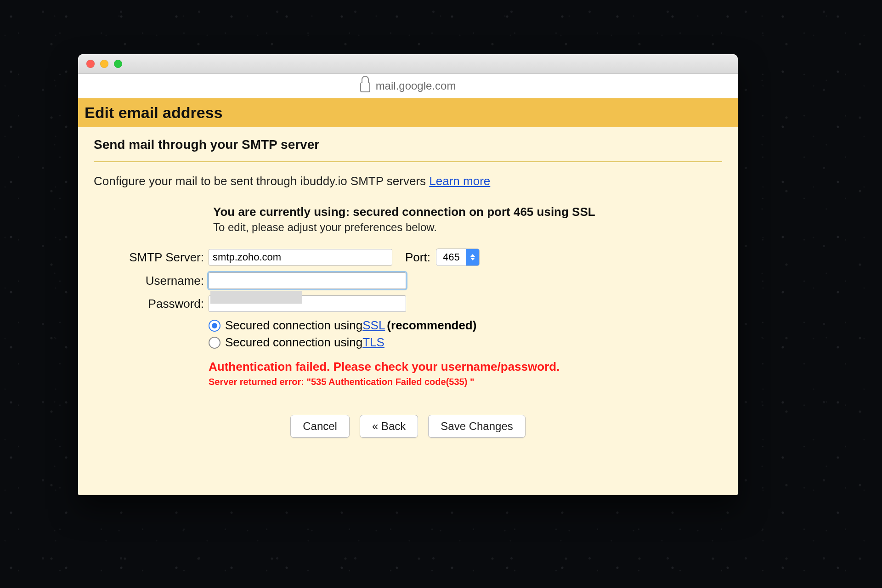  Describe the element at coordinates (408, 150) in the screenshot. I see `section-subtitle: Send mail through your SMTP server` at that location.